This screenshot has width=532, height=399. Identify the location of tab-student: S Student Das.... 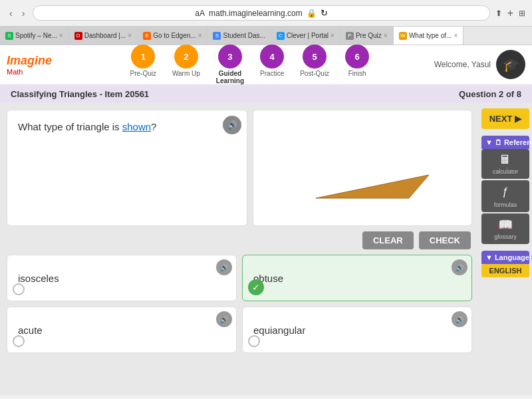
(239, 36).